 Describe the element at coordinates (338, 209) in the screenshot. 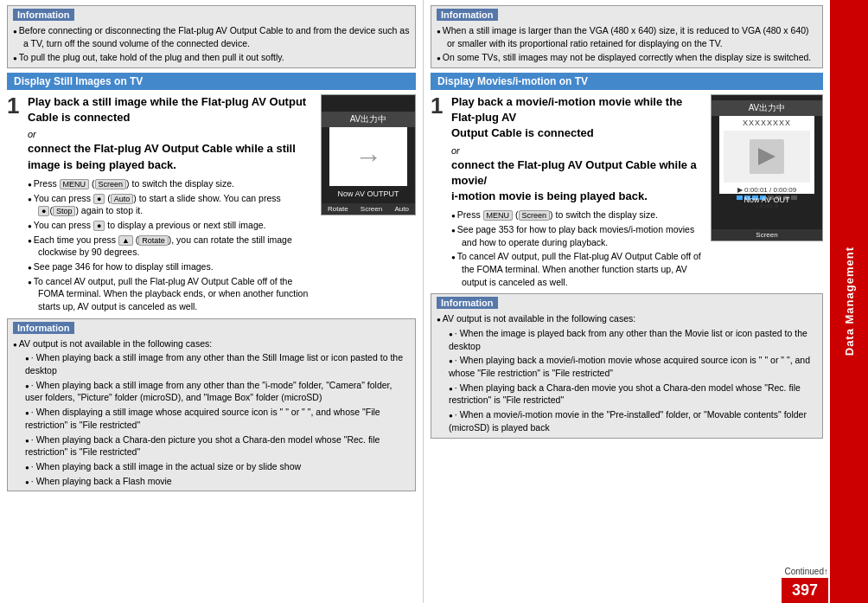

I see `rotate-label: Rotate` at that location.